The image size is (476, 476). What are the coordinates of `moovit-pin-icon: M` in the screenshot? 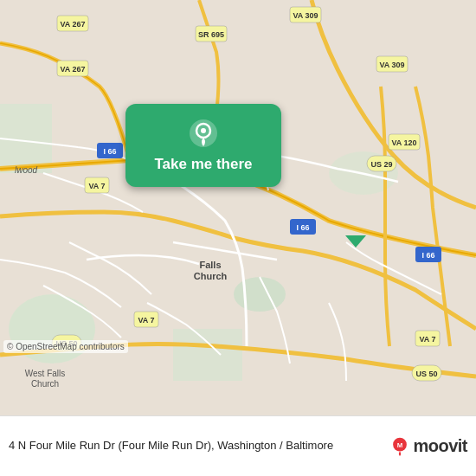 It's located at (400, 447).